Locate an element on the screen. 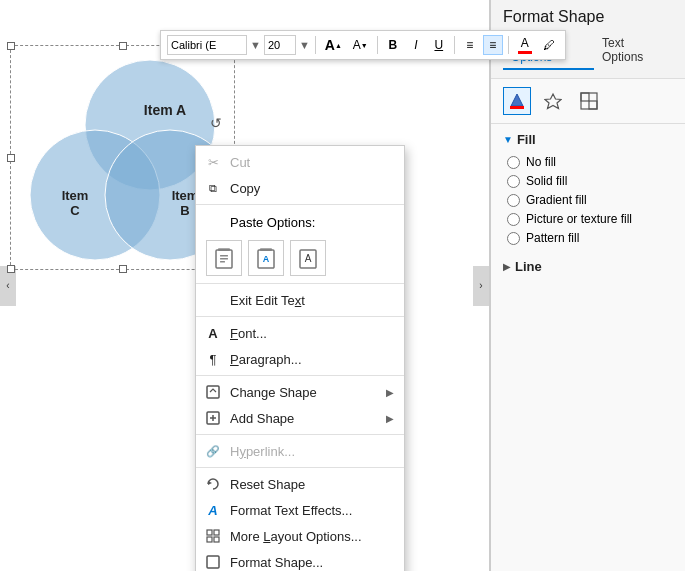  paste-header-icon is located at coordinates (213, 222).